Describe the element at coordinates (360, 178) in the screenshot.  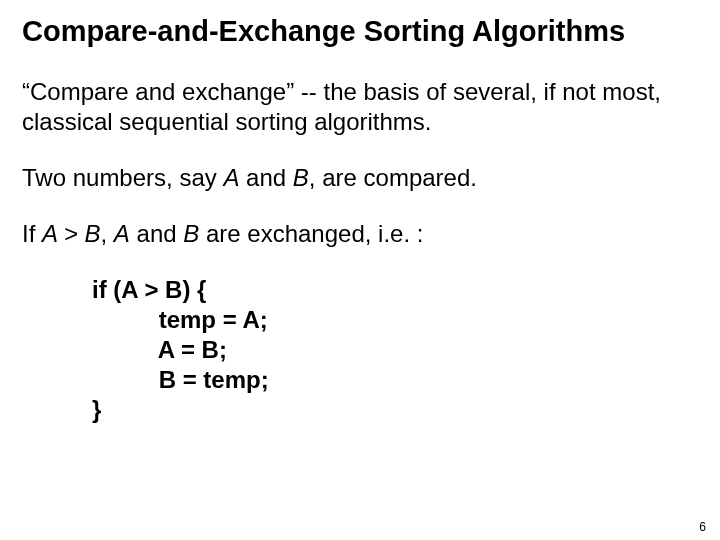
I see `paragraph-compared: Two numbers, say A and B, are compared.` at that location.